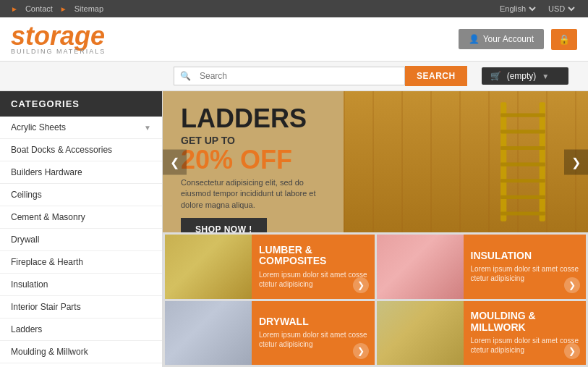  Describe the element at coordinates (46, 172) in the screenshot. I see `category-label: Builders Hardware` at that location.